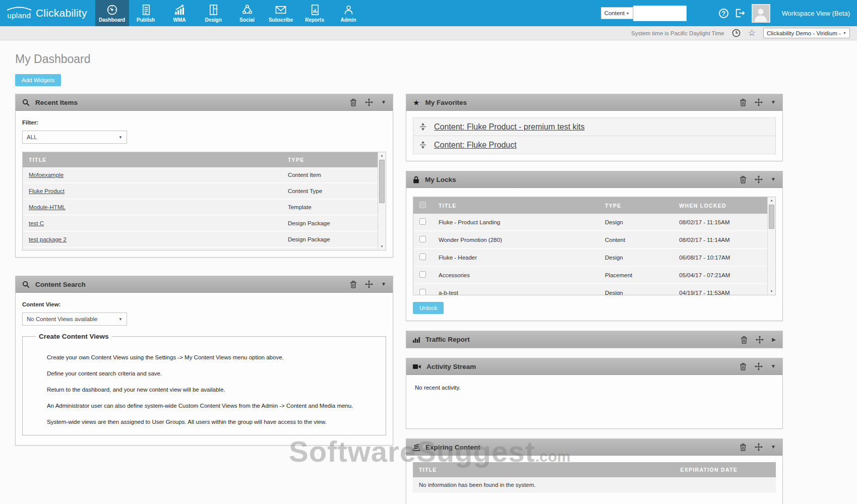 This screenshot has width=857, height=504. I want to click on global-search-input, so click(660, 13).